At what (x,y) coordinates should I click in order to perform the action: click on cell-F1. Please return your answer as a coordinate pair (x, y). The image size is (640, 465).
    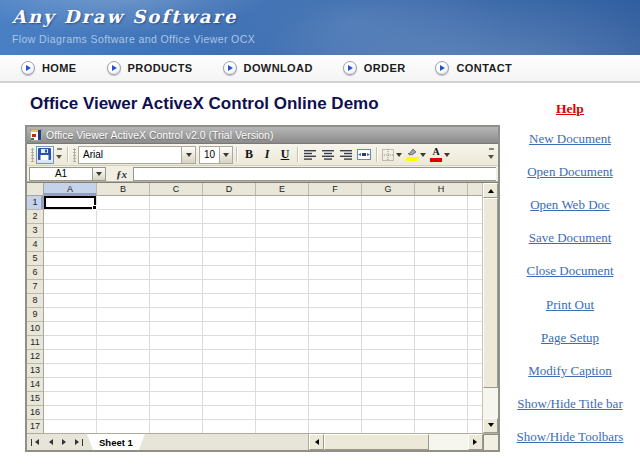
    Looking at the image, I should click on (336, 203).